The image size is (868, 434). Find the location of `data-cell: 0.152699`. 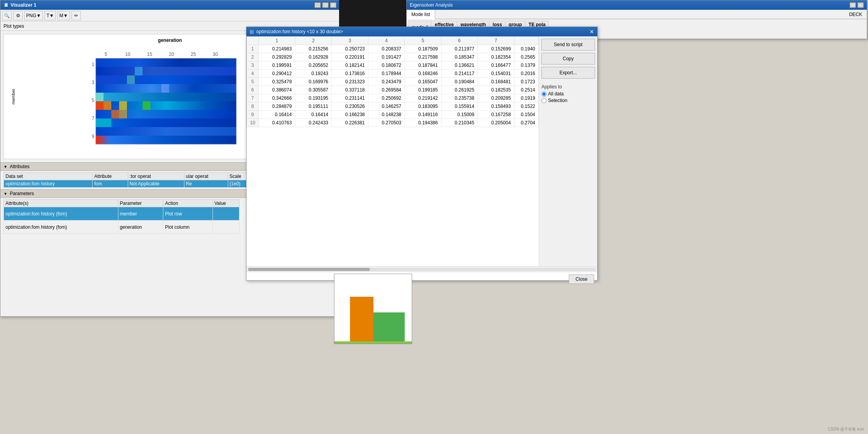

data-cell: 0.152699 is located at coordinates (496, 49).